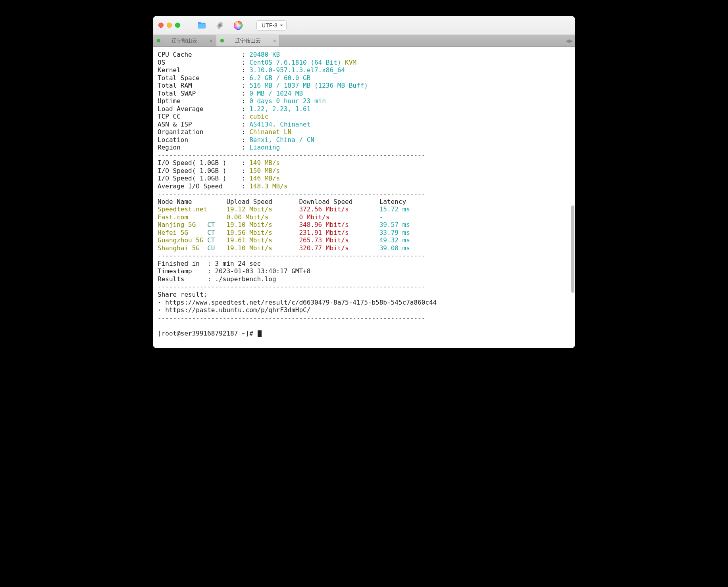  I want to click on tab-bar: 辽宁鞍山云 × 辽宁鞍山云 × ◀▶, so click(364, 41).